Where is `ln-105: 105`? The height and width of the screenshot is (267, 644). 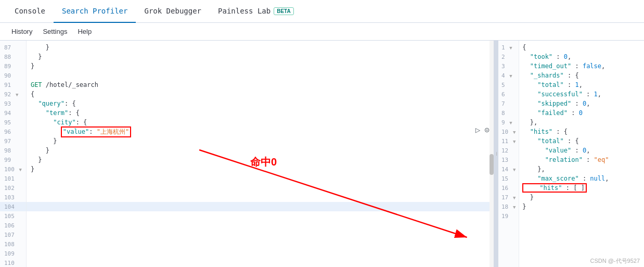
ln-105: 105 is located at coordinates (13, 216).